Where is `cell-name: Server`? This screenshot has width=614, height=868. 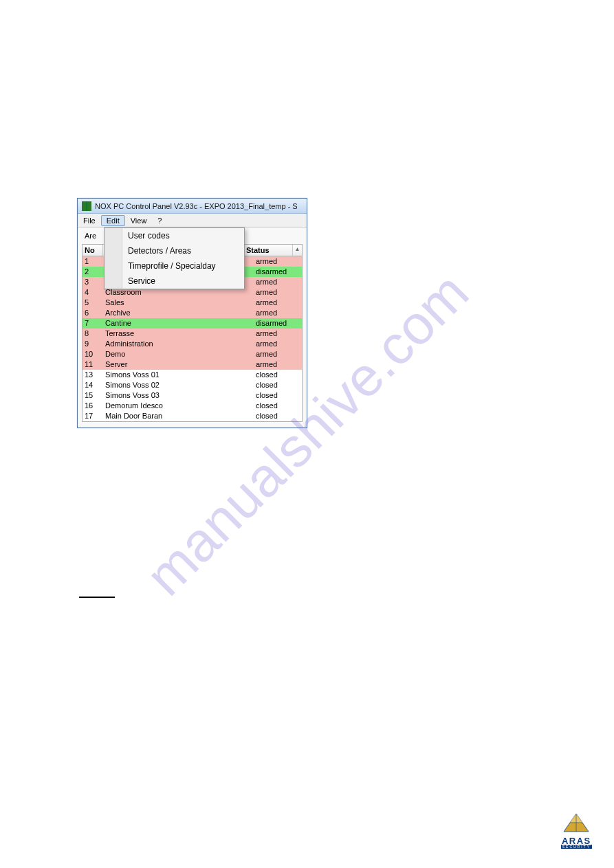 cell-name: Server is located at coordinates (179, 364).